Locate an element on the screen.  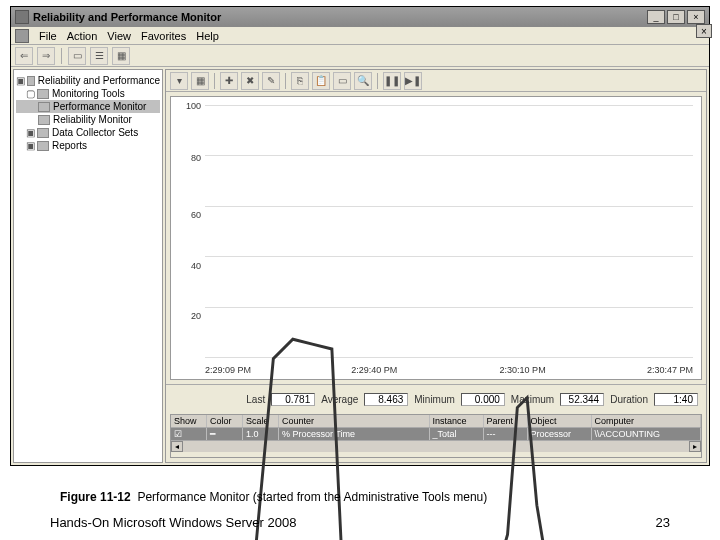
figure-caption: Figure 11-12 Performance Monitor (starte… is located at coordinates (274, 497).